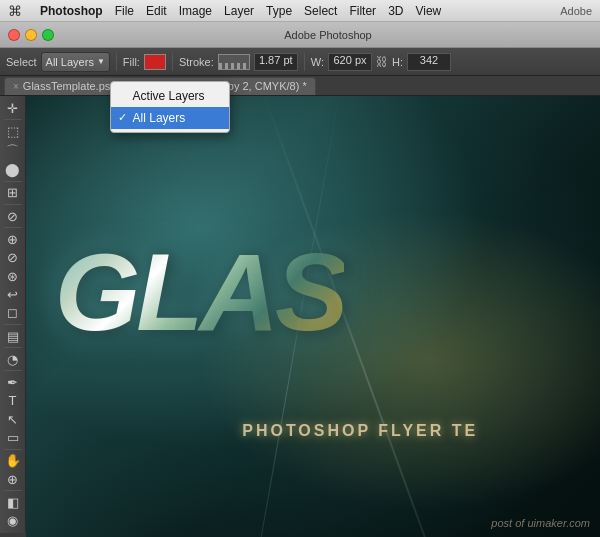 The height and width of the screenshot is (537, 600). Describe the element at coordinates (429, 62) in the screenshot. I see `height-value-input: 342` at that location.